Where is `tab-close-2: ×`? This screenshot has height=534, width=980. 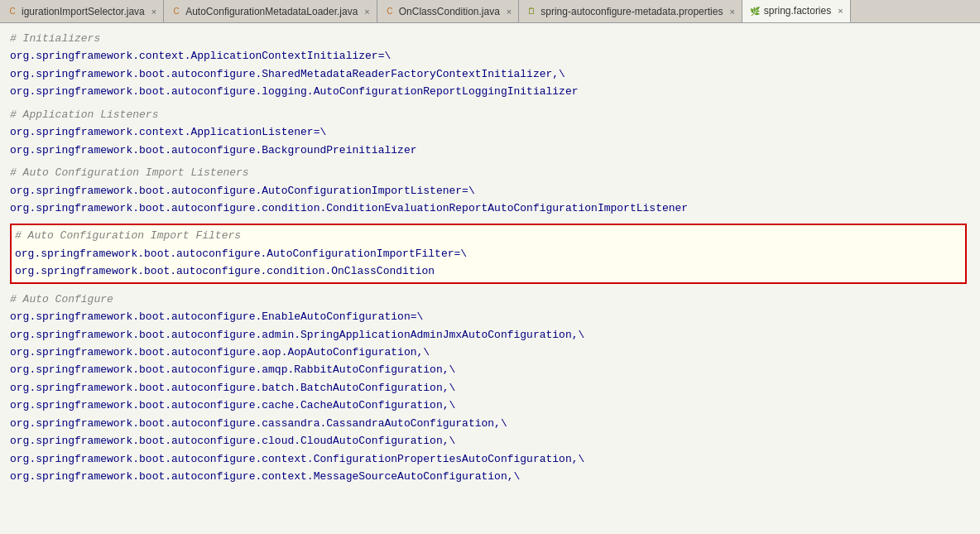
tab-close-2: × is located at coordinates (367, 12).